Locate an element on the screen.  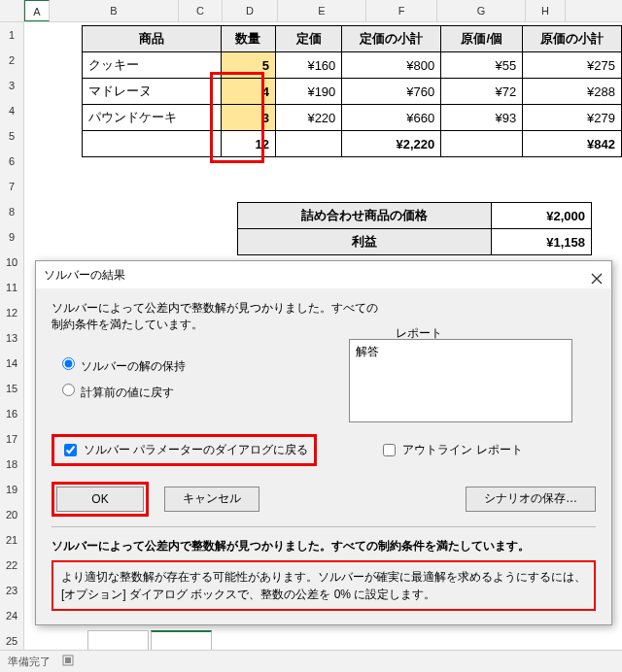
cell: ¥160 is located at coordinates (308, 66).